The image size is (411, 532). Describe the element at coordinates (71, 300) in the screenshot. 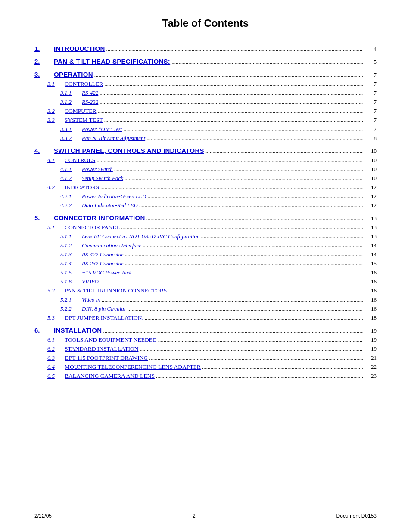

I see `toc-num: 5.2.1` at that location.